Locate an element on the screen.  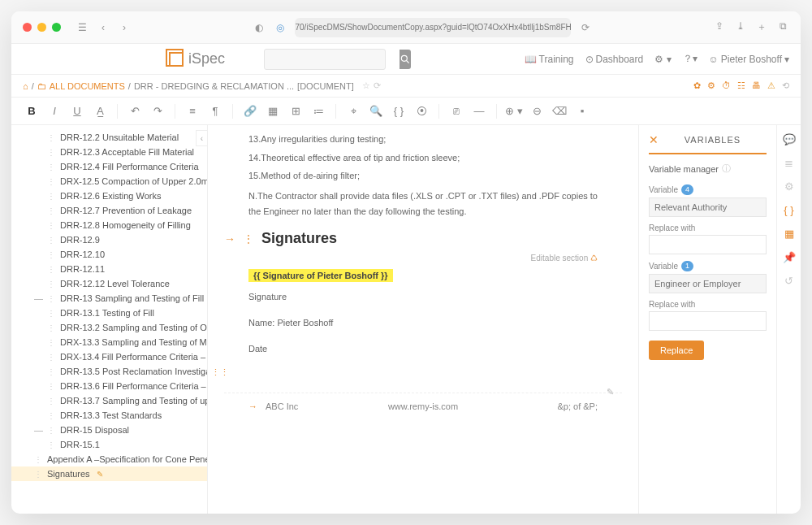
action-icon-2: ⚙ is located at coordinates (711, 86).